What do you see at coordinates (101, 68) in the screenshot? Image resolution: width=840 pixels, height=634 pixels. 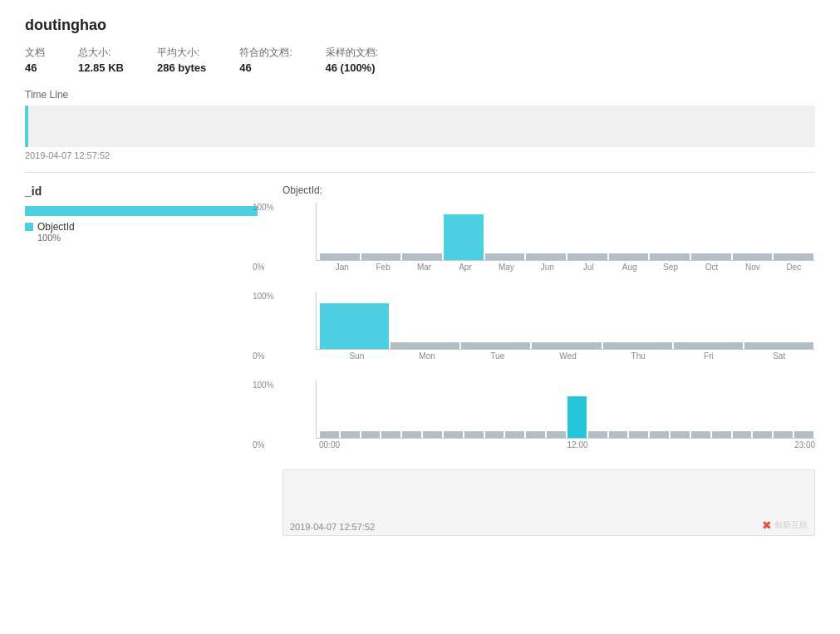 I see `stat-total-size-value: 12.85 KB` at bounding box center [101, 68].